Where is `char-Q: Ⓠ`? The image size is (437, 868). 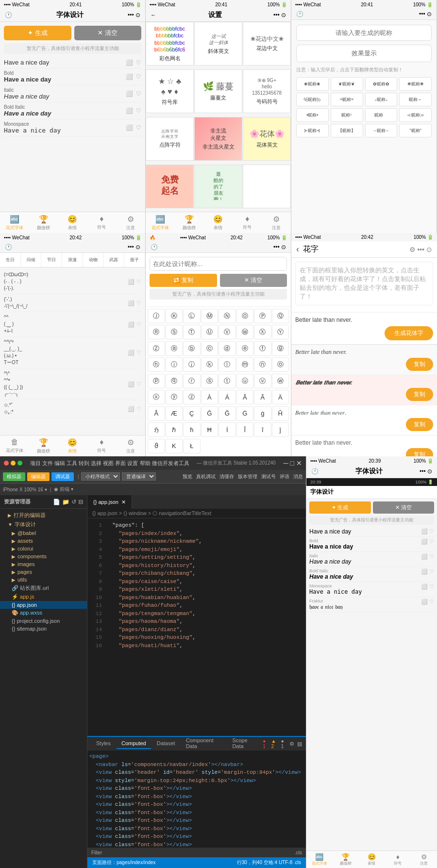
char-Q: Ⓠ is located at coordinates (281, 316).